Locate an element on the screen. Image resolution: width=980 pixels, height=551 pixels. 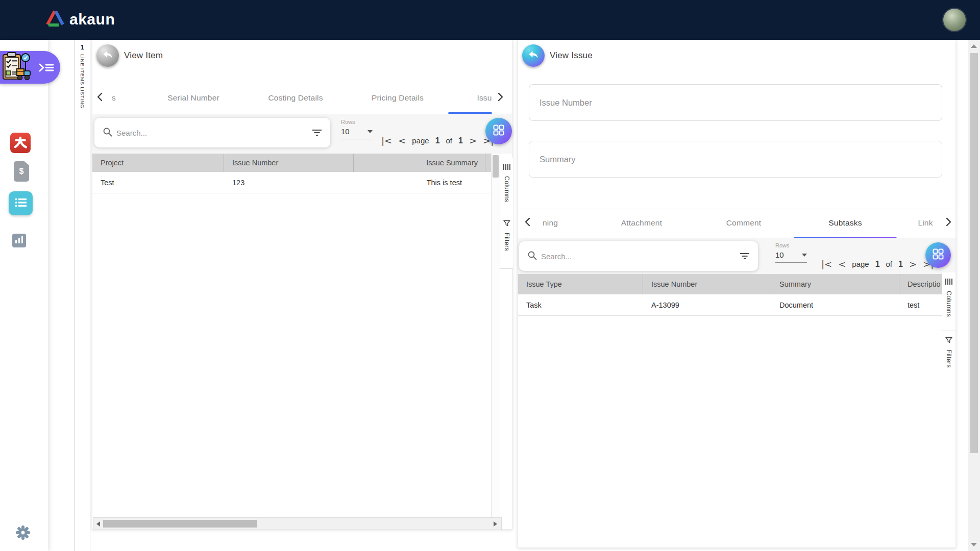
scroll-right-arrow-icon is located at coordinates (495, 524).